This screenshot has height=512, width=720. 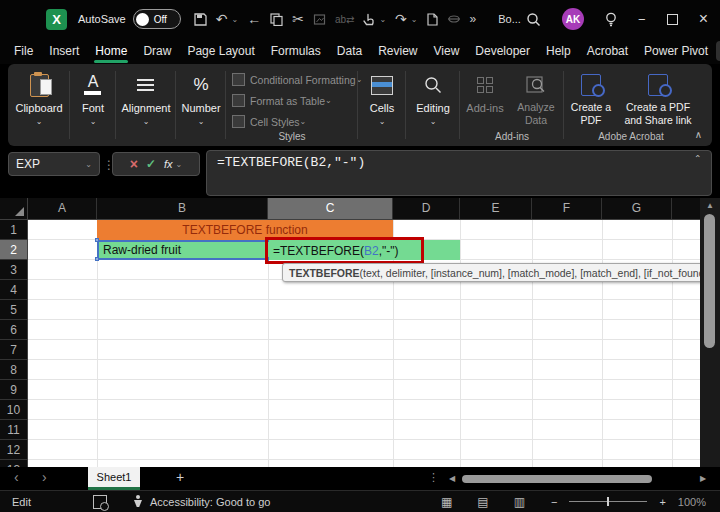 I want to click on row-header-10: 10, so click(x=14, y=410).